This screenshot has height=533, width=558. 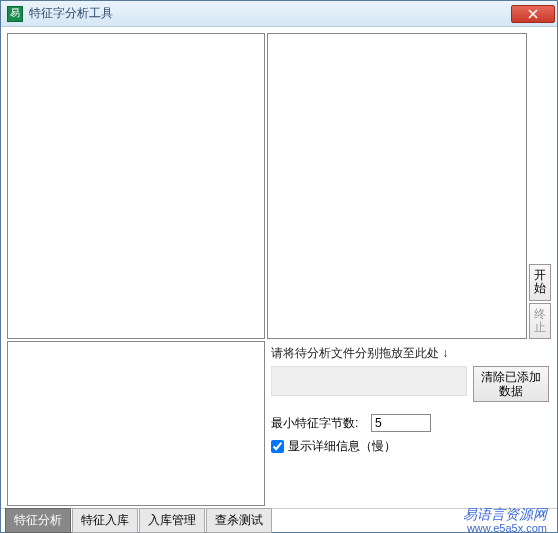 What do you see at coordinates (508, 520) in the screenshot?
I see `brand-footer: 易语言资源网 www.e5a5x.com` at bounding box center [508, 520].